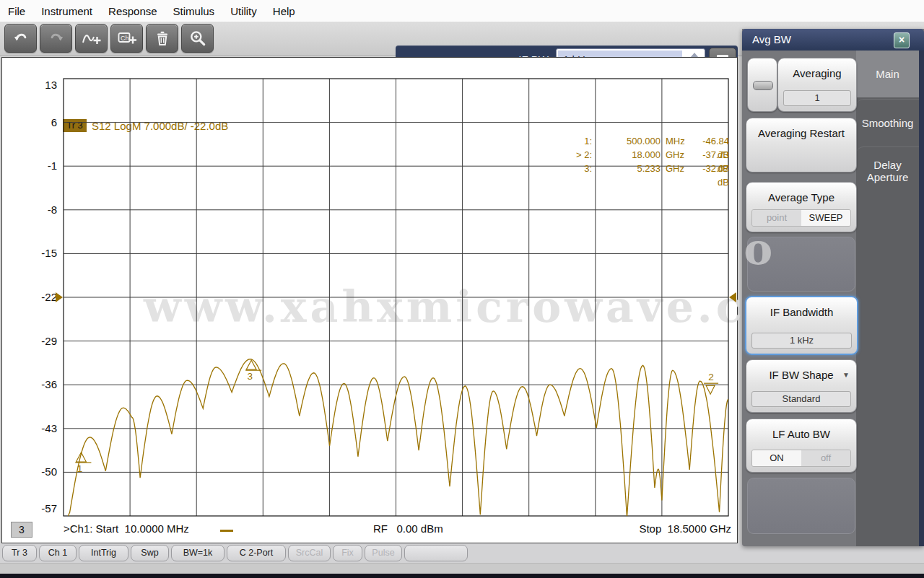 The width and height of the screenshot is (924, 578). What do you see at coordinates (462, 576) in the screenshot?
I see `window-bottom-edge` at bounding box center [462, 576].